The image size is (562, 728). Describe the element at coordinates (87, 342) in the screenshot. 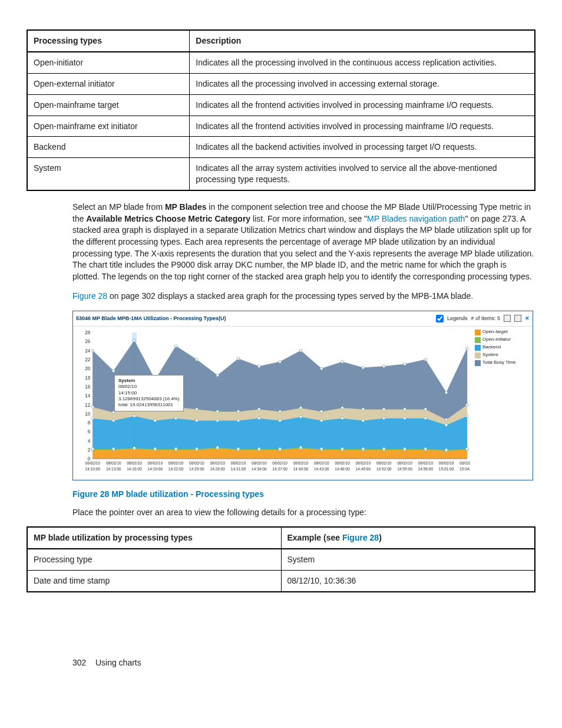

I see `svg-text: 26` at that location.